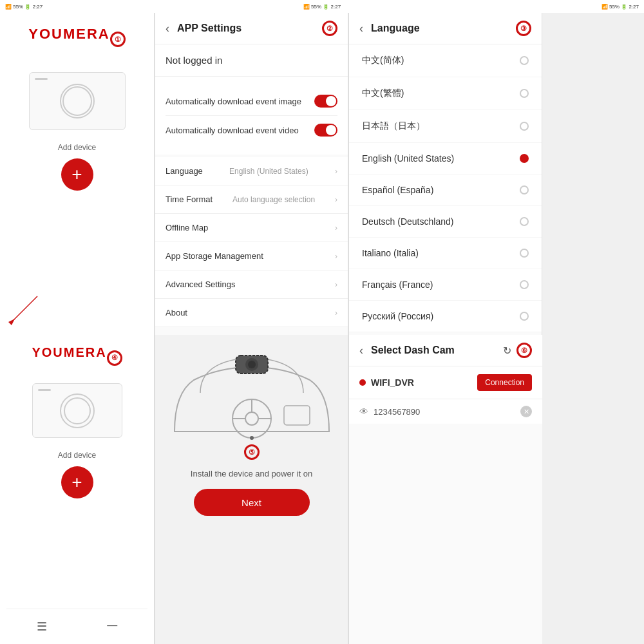  Describe the element at coordinates (524, 28) in the screenshot. I see `badge-3: ③` at that location.